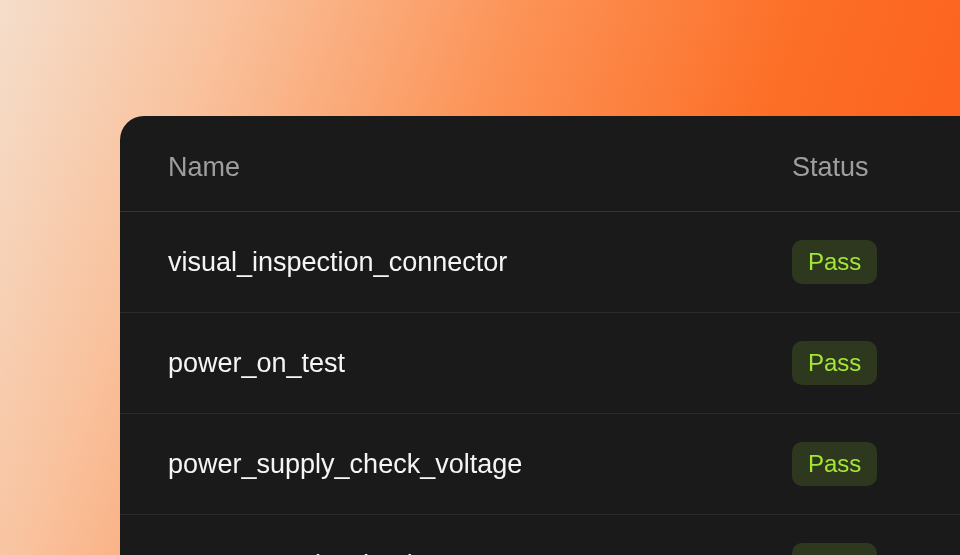 The width and height of the screenshot is (960, 555). I want to click on column-header-name: Name, so click(204, 167).